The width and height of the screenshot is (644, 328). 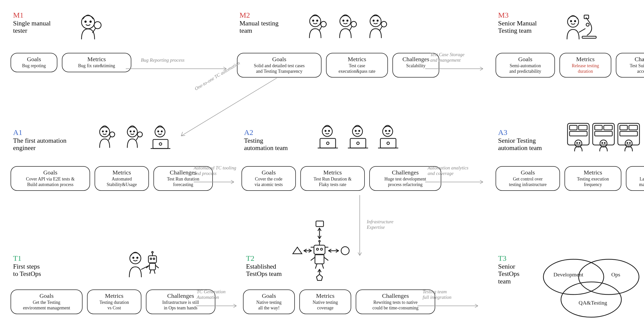 What do you see at coordinates (570, 178) in the screenshot?
I see `cards-a3: Goals Get control overtesting infrastruc…` at bounding box center [570, 178].